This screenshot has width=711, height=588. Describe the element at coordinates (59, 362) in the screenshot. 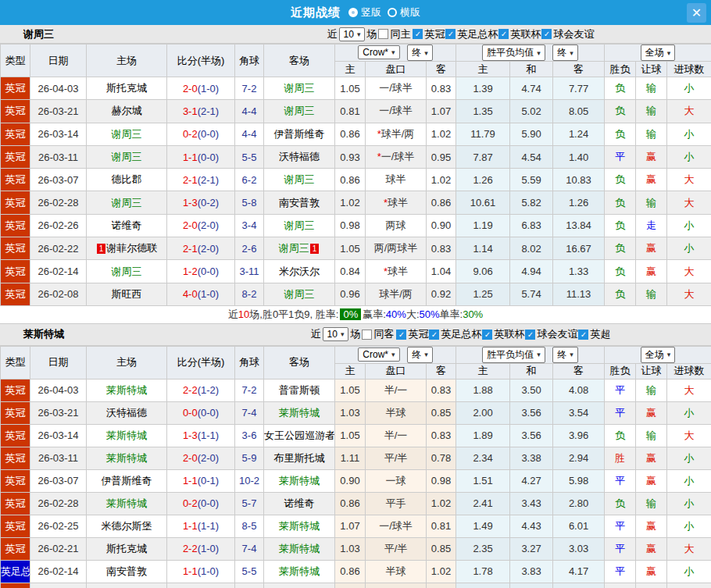

I see `col-date: 日期` at that location.